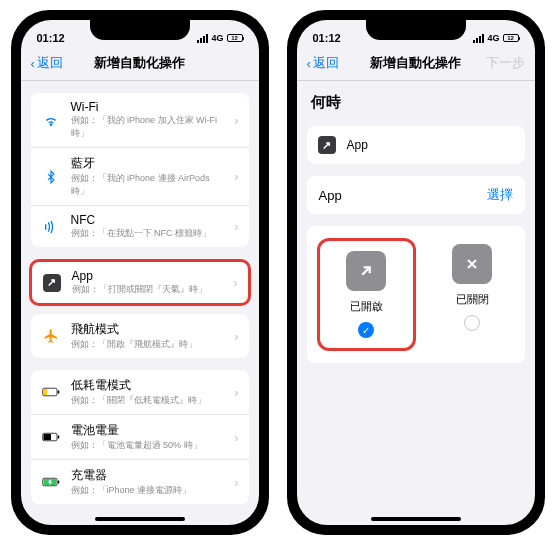  Describe the element at coordinates (366, 271) in the screenshot. I see `open-arrow-icon` at that location.